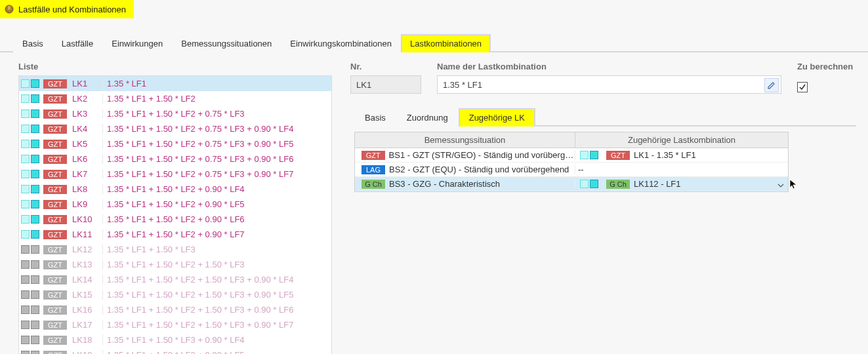 The height and width of the screenshot is (354, 868). I want to click on list-item: GZTLK191.35 * LF1 + 1.50 * LF3 + 0.90 * …, so click(175, 351).